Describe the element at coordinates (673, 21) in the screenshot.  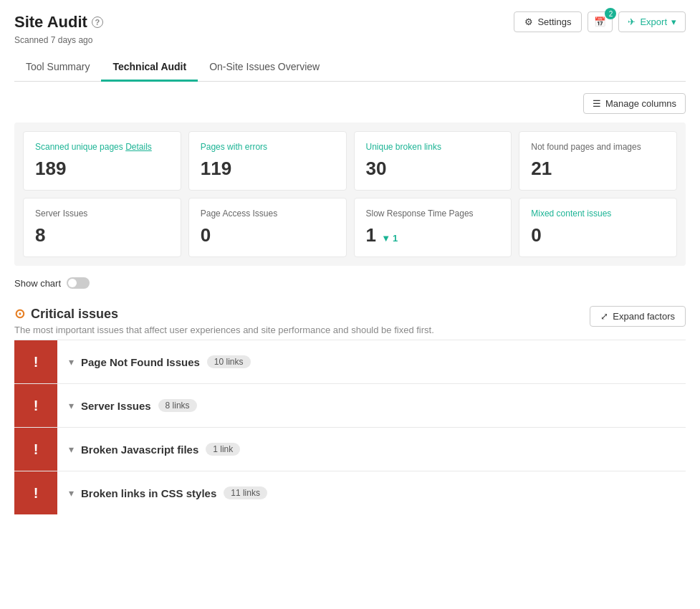
I see `chevron-down-icon: ▾` at that location.